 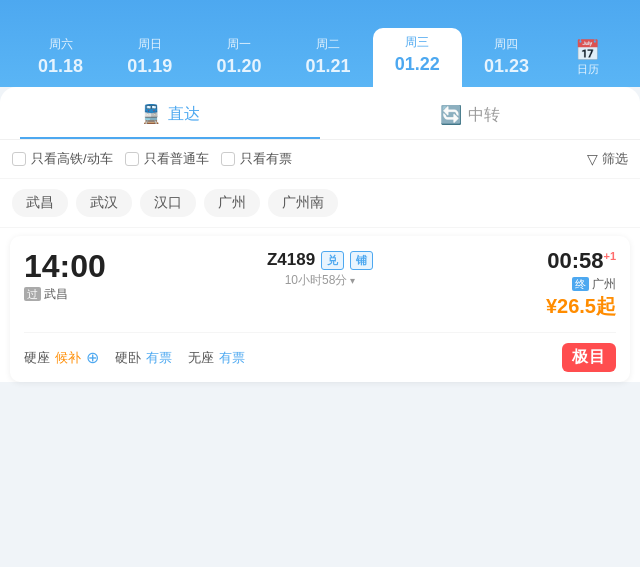 I want to click on date-tab-mon: 周一01.20, so click(x=238, y=58).